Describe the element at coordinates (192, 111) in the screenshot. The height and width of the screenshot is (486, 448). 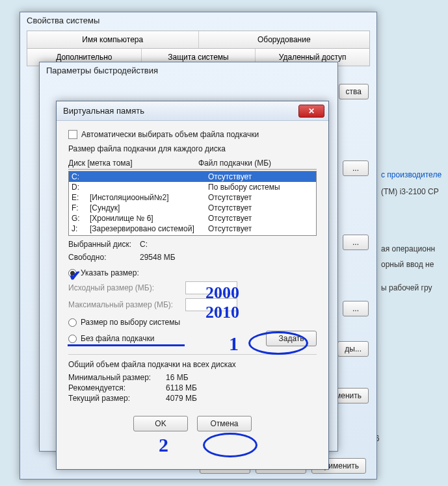
I see `vm-titlebar: Виртуальная память ✕` at that location.